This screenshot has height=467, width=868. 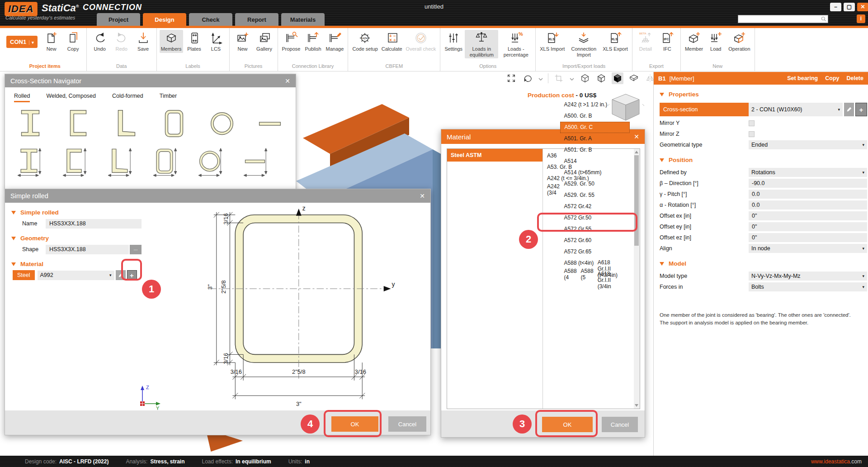 I want to click on tab-design: Design, so click(x=165, y=19).